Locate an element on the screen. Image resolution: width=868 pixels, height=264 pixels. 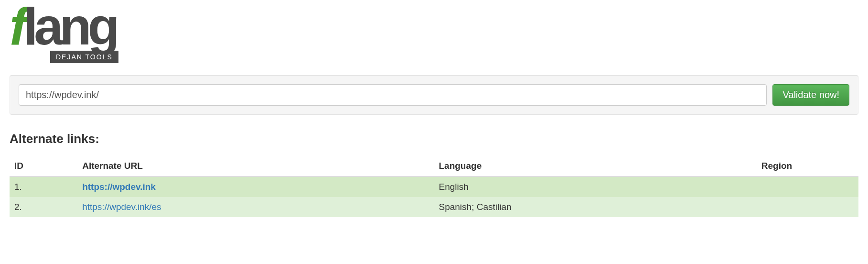
header-id: ID is located at coordinates (43, 166).